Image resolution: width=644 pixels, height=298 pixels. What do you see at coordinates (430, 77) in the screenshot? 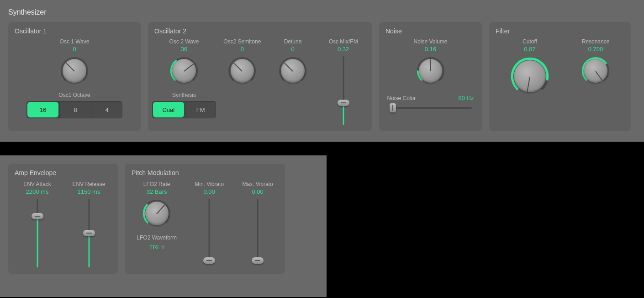
I see `panel-noise: Noise Noise Volume 0.16 Noise Color 80 H…` at bounding box center [430, 77].